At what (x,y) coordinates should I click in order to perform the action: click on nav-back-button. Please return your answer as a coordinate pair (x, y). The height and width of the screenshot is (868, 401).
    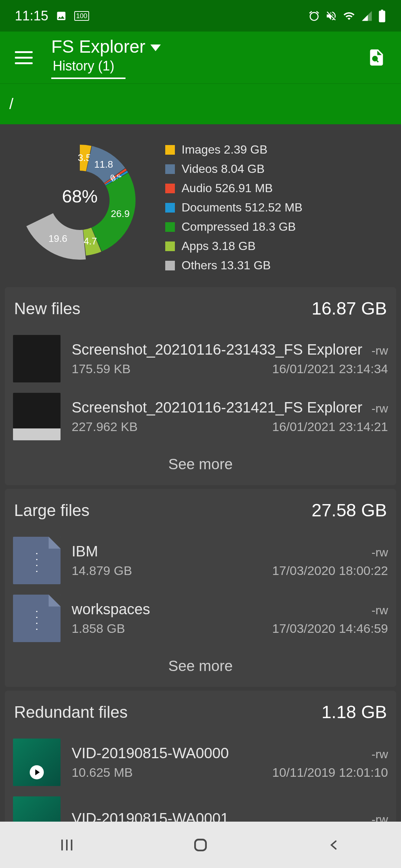
    Looking at the image, I should click on (334, 845).